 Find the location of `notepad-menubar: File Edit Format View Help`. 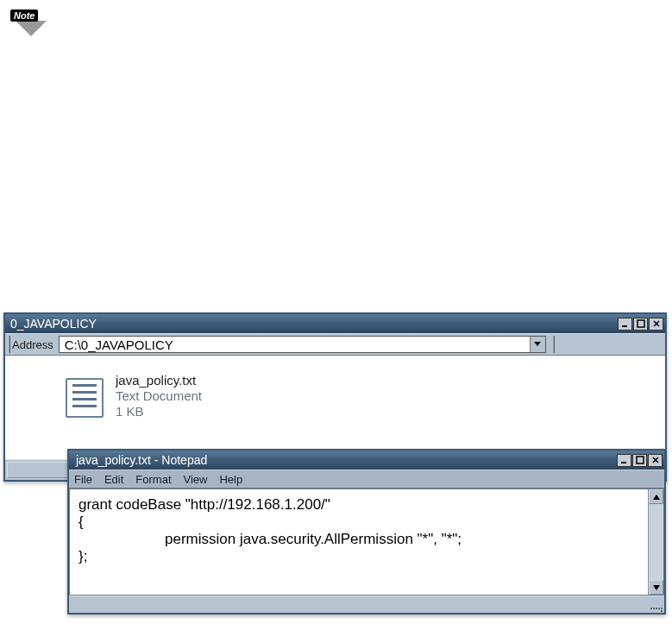

notepad-menubar: File Edit Format View Help is located at coordinates (367, 479).